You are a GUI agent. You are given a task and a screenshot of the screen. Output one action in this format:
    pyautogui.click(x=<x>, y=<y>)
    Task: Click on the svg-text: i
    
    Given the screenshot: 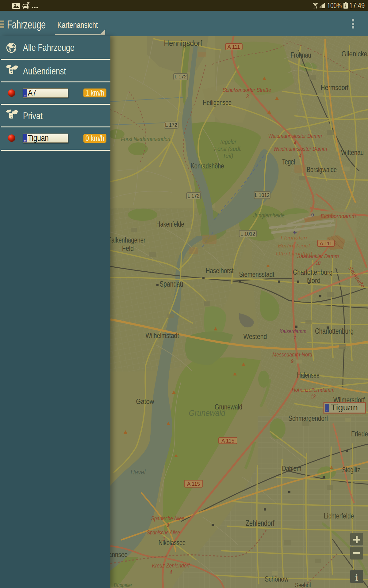 What is the action you would take?
    pyautogui.click(x=357, y=578)
    